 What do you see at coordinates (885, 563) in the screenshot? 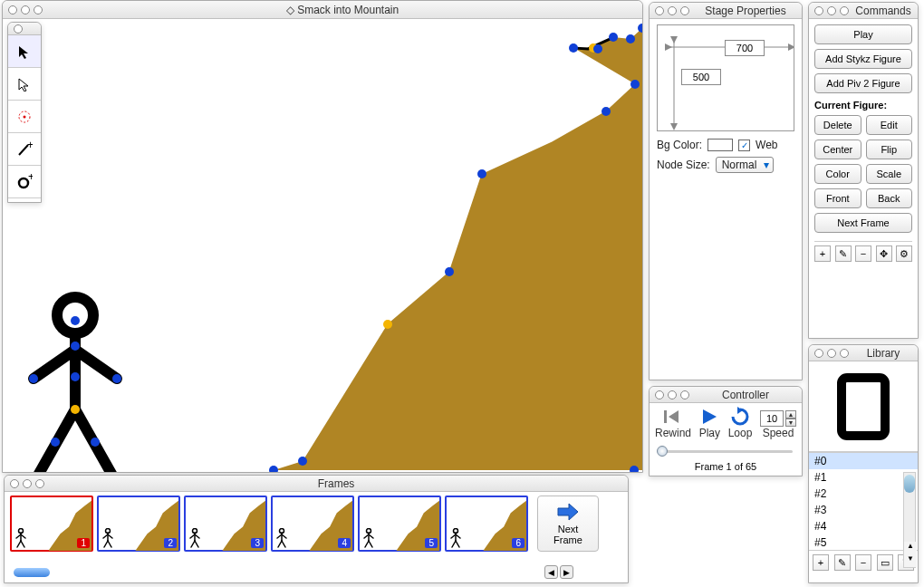
I see `folder-icon: ▭` at bounding box center [885, 563].